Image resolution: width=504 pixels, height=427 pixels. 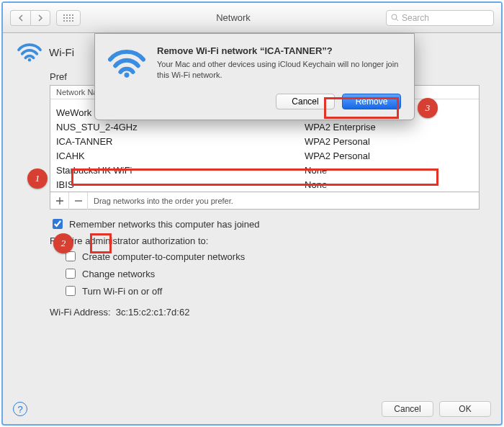 I want to click on annotation-callout-2: 2, so click(x=63, y=243).